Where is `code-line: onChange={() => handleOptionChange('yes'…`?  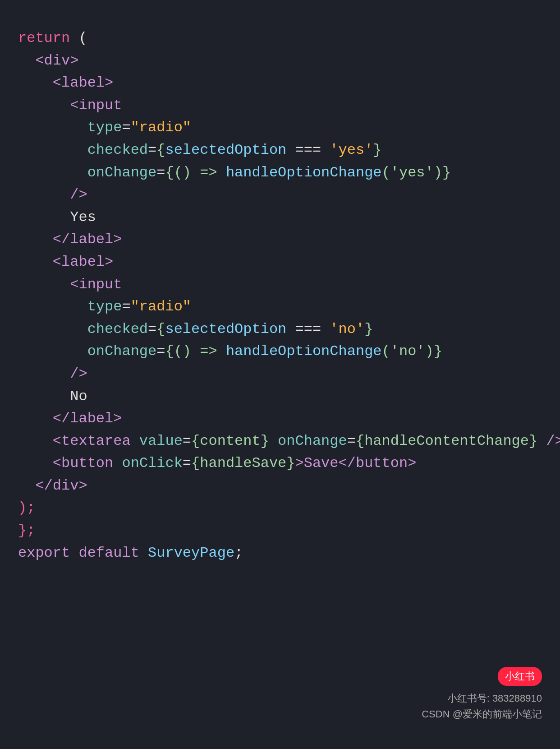
code-line: onChange={() => handleOptionChange('yes'… is located at coordinates (280, 173).